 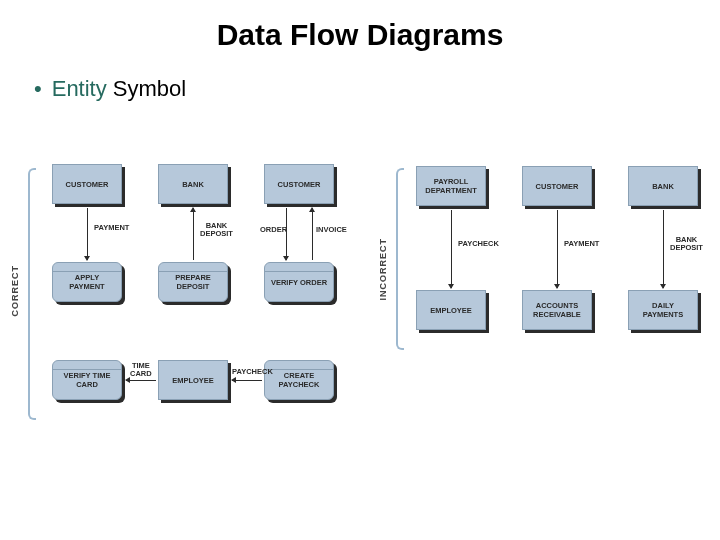 What do you see at coordinates (194, 234) in the screenshot?
I see `arrow-bank-deposit` at bounding box center [194, 234].